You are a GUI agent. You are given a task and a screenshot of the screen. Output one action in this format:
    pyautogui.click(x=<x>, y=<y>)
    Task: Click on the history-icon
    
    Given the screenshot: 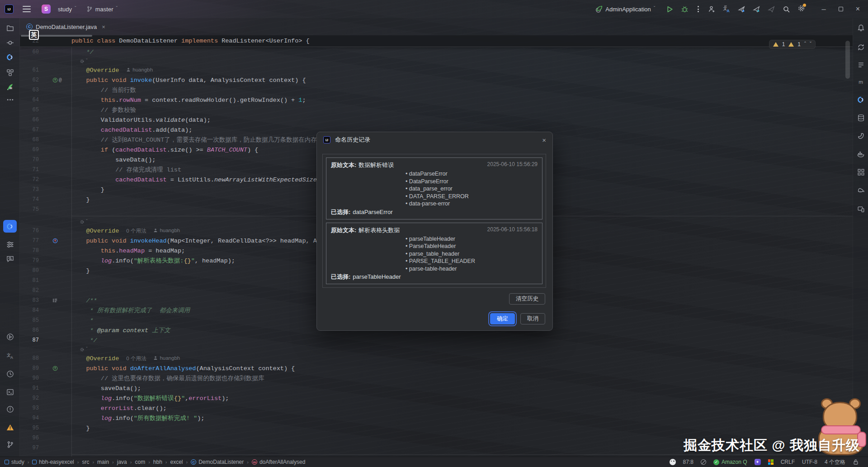 What is the action you would take?
    pyautogui.click(x=10, y=374)
    